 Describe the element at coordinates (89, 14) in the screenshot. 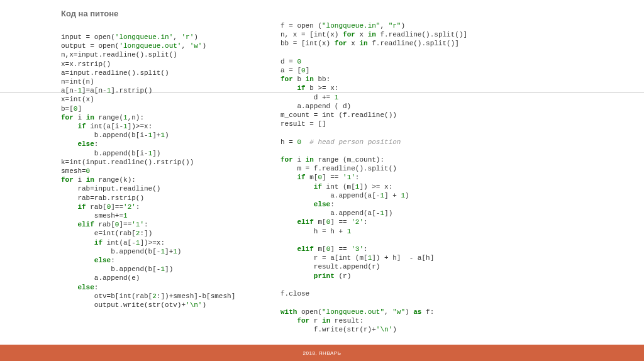

I see `slide-title: Код на питоне` at that location.